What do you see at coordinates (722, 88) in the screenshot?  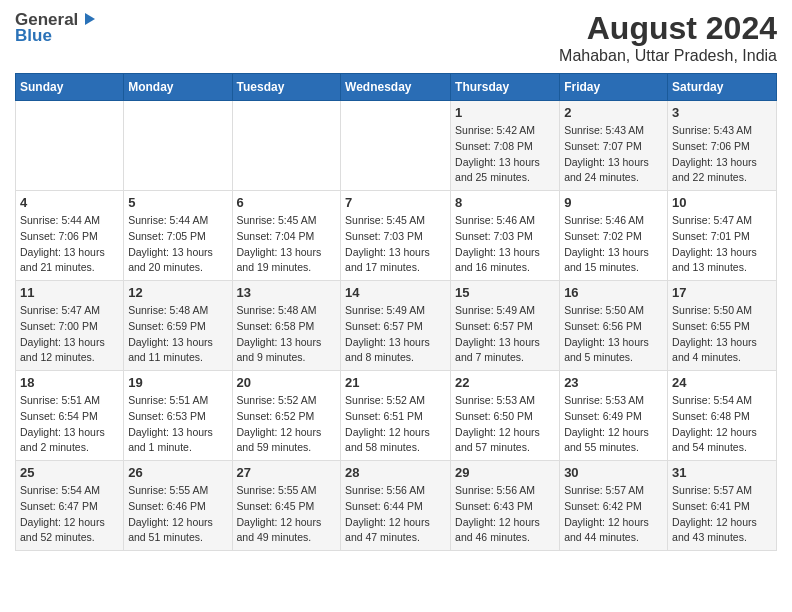 I see `header-cell-saturday: Saturday` at bounding box center [722, 88].